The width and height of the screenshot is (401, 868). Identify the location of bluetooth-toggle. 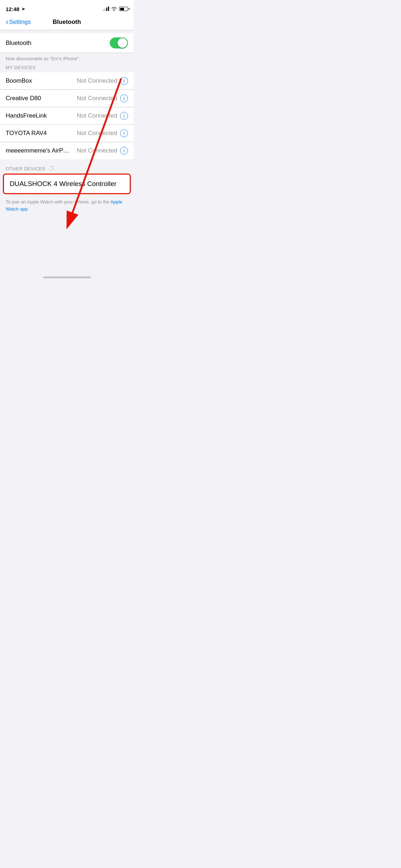
(119, 43).